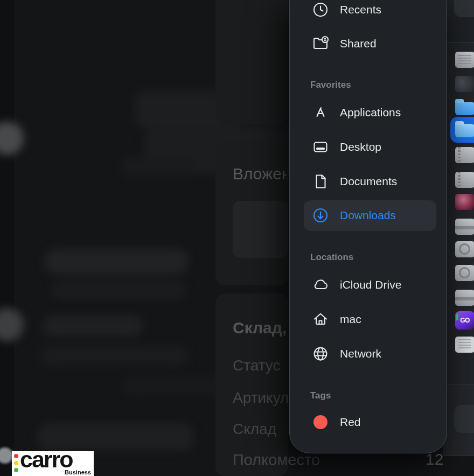 The image size is (474, 476). What do you see at coordinates (331, 85) in the screenshot?
I see `section-header-favorites: Favorites` at bounding box center [331, 85].